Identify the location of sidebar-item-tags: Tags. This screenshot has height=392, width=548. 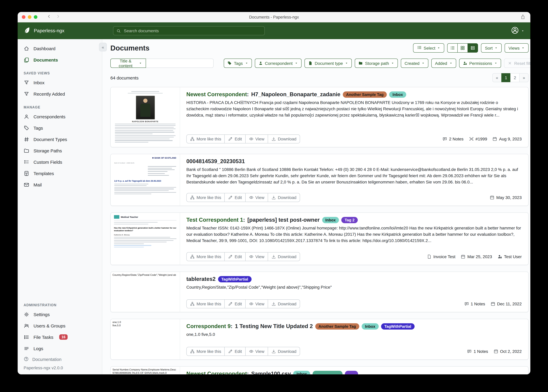
(60, 128).